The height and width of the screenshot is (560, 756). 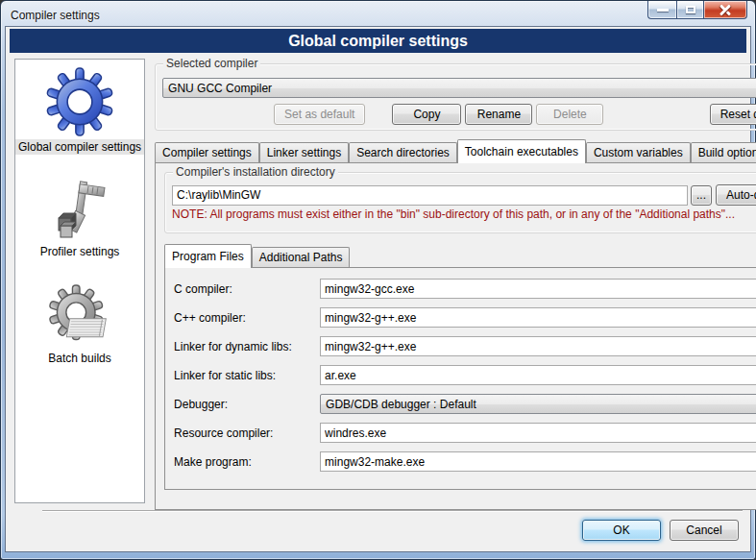 What do you see at coordinates (392, 511) in the screenshot?
I see `footer-divider` at bounding box center [392, 511].